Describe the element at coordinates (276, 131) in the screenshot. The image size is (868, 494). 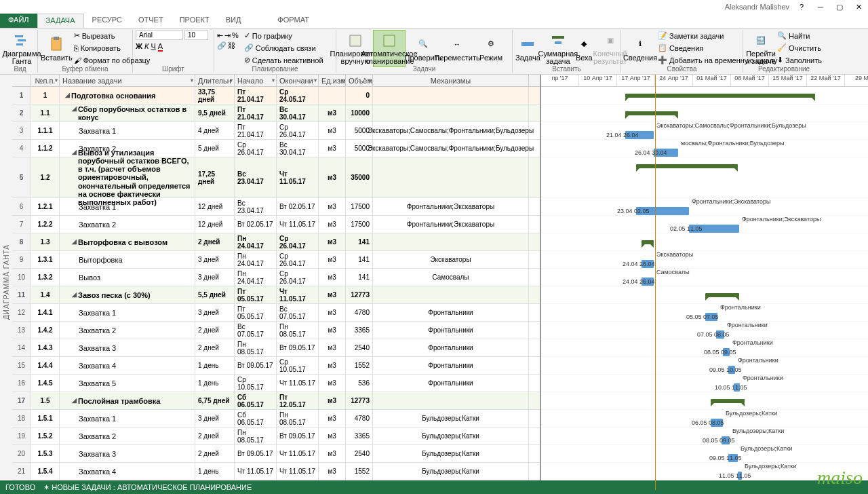
I see `table-row: 31.1.1Захватка 14 днейПт 21.04.17Ср 26.0…` at that location.